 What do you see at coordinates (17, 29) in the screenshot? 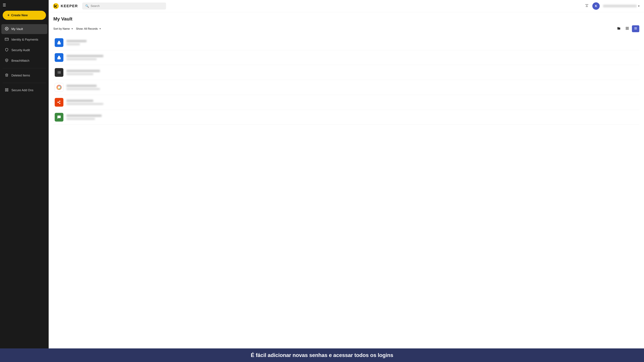
I see `sidebar-item-label-my-vault: My Vault` at bounding box center [17, 29].